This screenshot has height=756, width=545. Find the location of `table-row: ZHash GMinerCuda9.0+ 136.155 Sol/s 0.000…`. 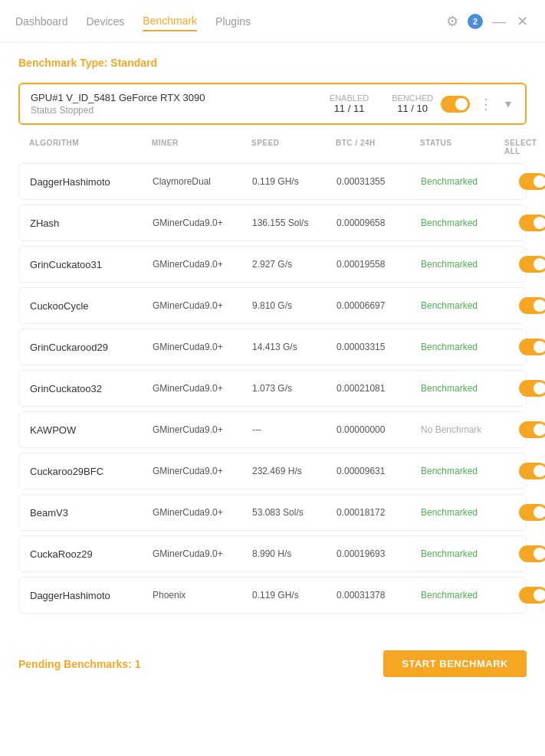

table-row: ZHash GMinerCuda9.0+ 136.155 Sol/s 0.000… is located at coordinates (273, 223).